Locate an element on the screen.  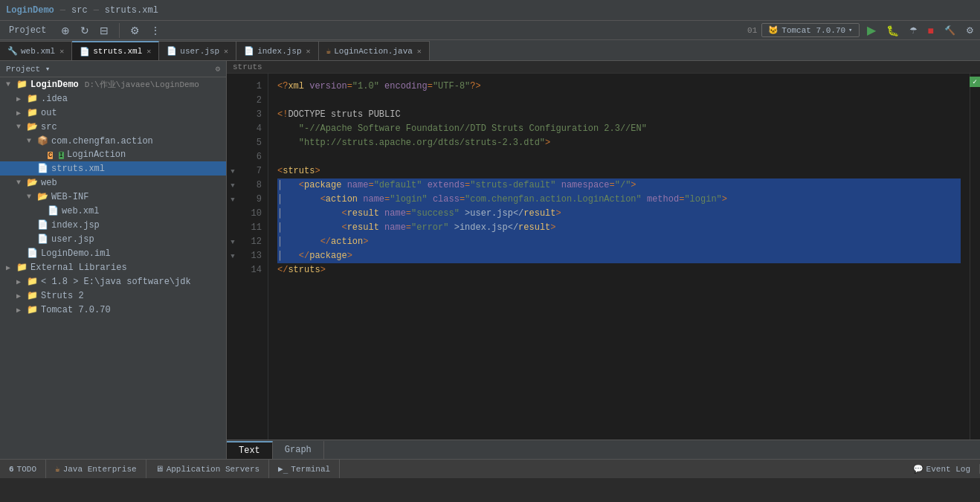
sidebar-item-LoginDemo: ▼ 📁 LoginDemo D:\作业\javaee\LoginDemo is located at coordinates (113, 85).